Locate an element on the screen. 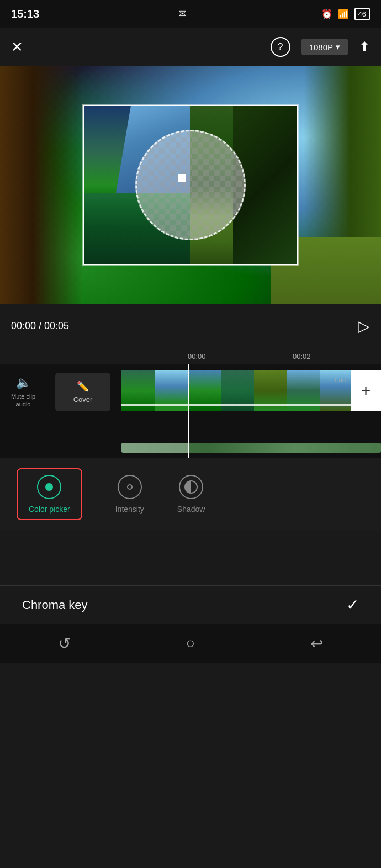  intensity-dot is located at coordinates (130, 487).